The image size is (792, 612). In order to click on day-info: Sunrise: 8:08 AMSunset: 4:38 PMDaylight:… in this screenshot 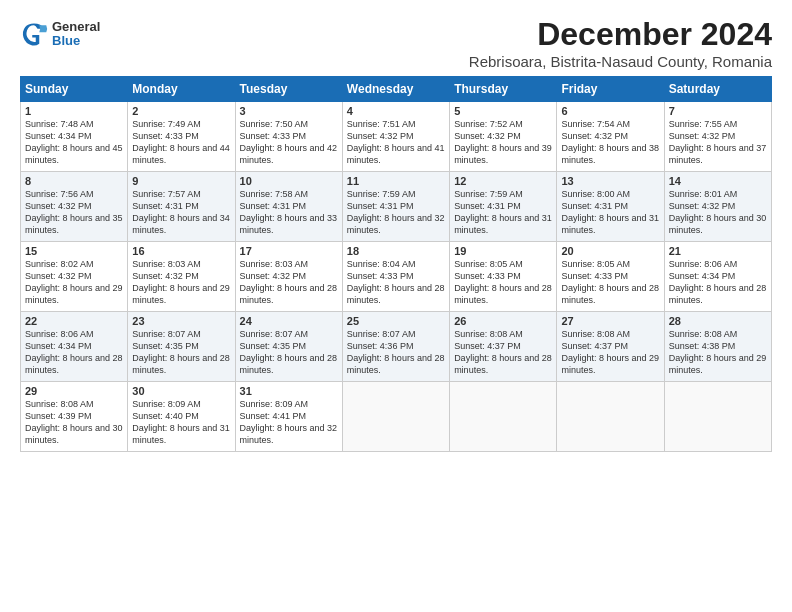, I will do `click(718, 352)`.